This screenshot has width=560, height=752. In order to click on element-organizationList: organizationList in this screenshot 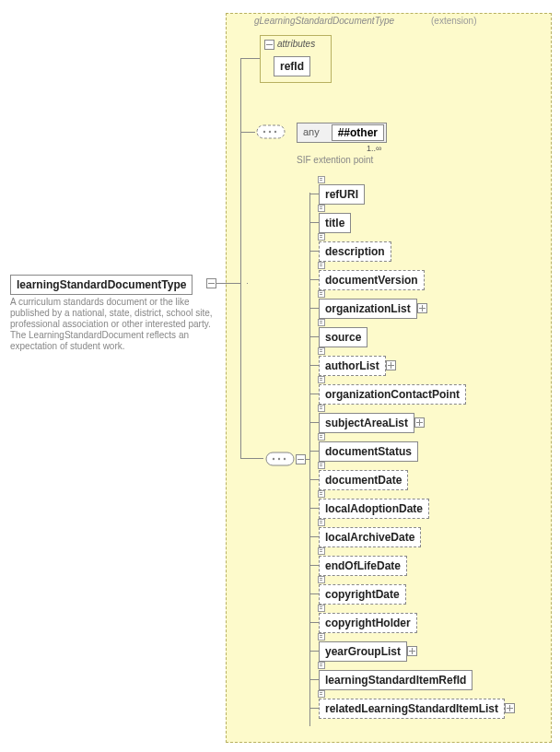, I will do `click(368, 309)`.